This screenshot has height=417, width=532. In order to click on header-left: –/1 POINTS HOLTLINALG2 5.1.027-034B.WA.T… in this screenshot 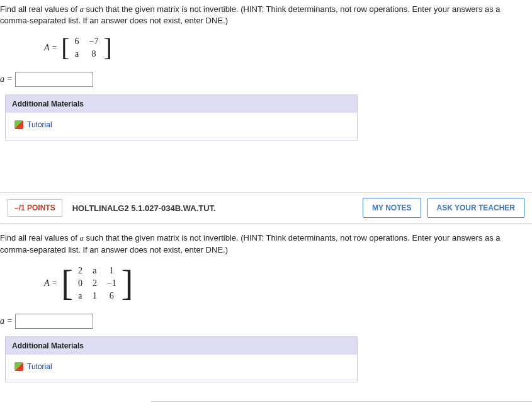, I will do `click(112, 208)`.